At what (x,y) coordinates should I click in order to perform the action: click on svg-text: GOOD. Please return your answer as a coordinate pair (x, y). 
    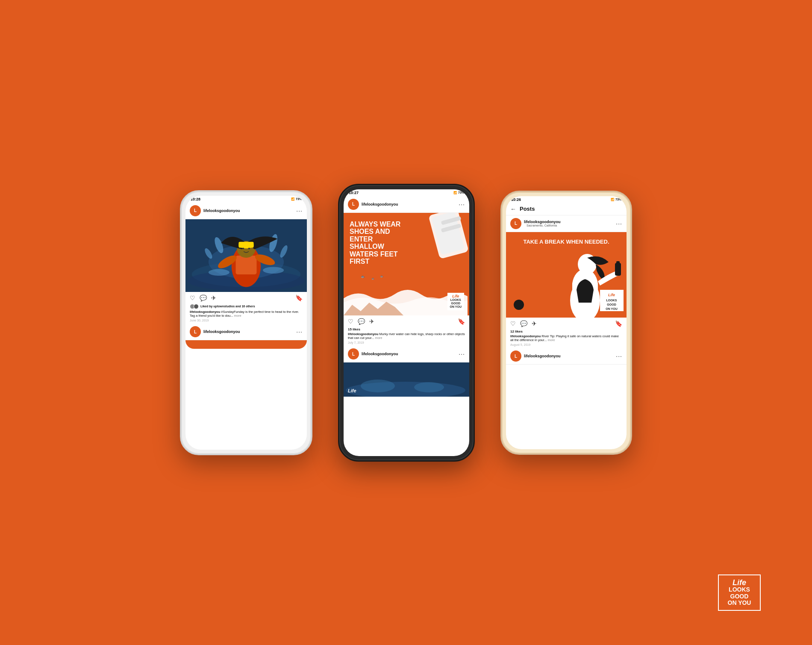
    Looking at the image, I should click on (611, 304).